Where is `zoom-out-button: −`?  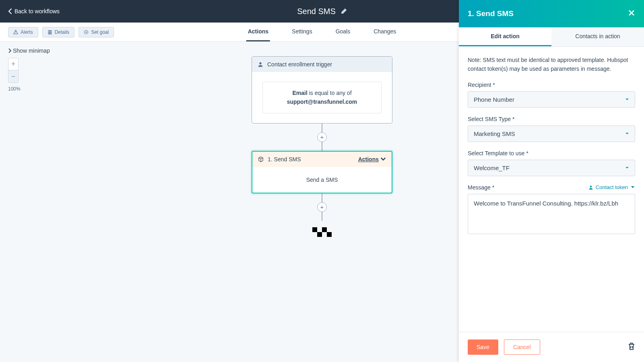 zoom-out-button: − is located at coordinates (13, 76).